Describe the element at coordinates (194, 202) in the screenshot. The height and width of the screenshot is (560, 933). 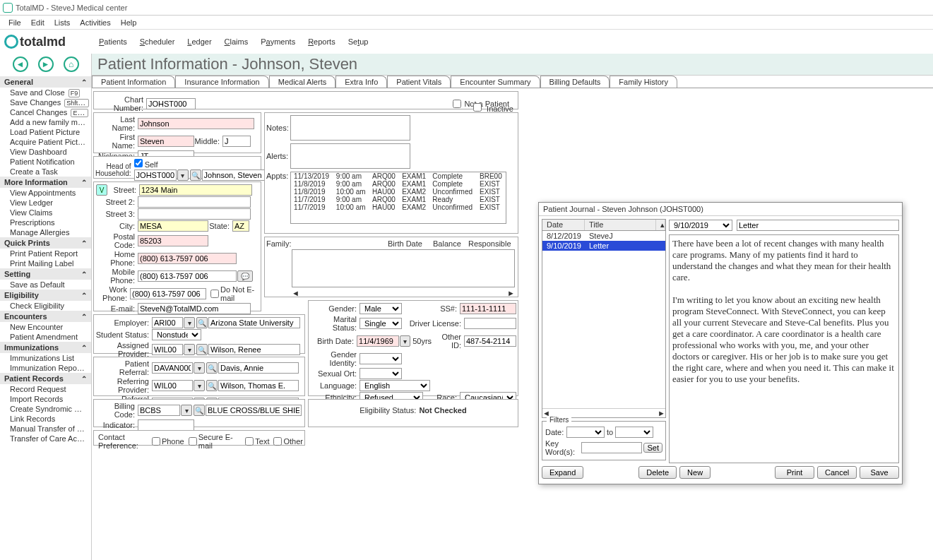
I see `street2-input` at that location.